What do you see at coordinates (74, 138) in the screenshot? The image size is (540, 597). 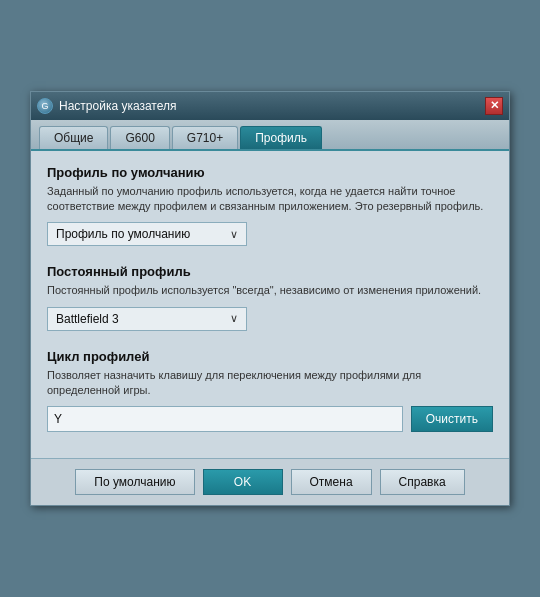 I see `tab-general: Общие` at bounding box center [74, 138].